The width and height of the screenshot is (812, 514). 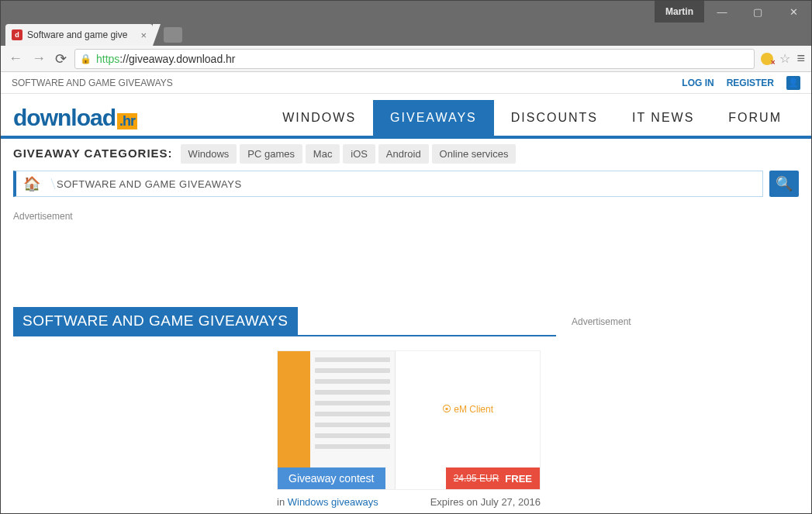 I want to click on category-mac: Mac, so click(x=323, y=154).